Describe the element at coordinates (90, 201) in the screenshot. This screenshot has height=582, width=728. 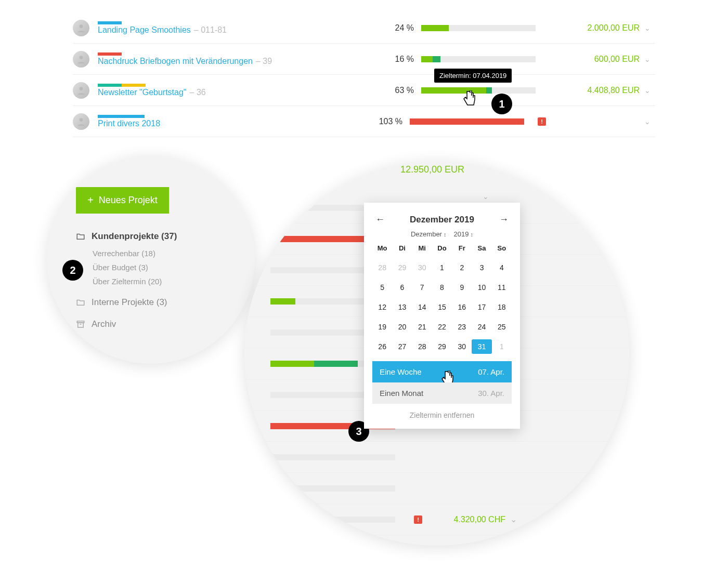
I see `plus-icon: +` at that location.